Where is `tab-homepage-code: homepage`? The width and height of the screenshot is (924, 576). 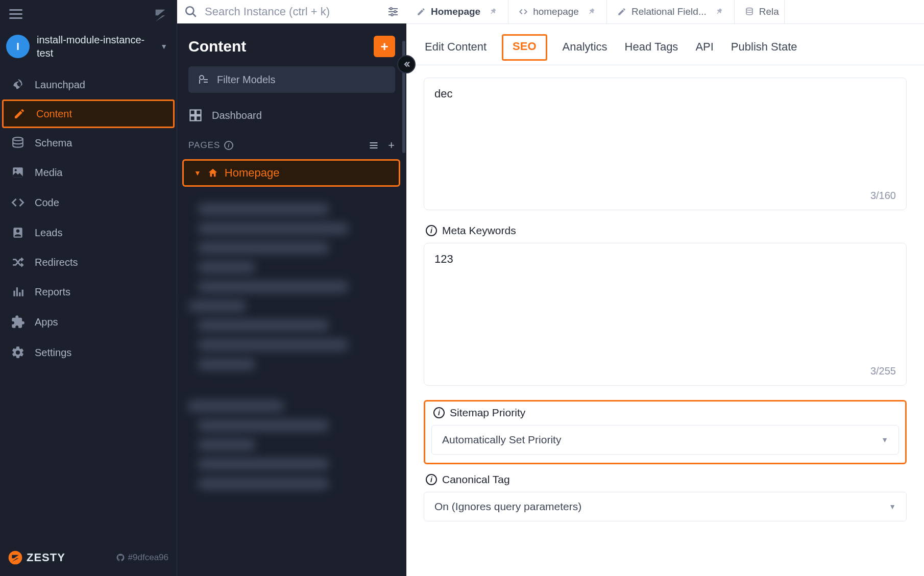 tab-homepage-code: homepage is located at coordinates (557, 12).